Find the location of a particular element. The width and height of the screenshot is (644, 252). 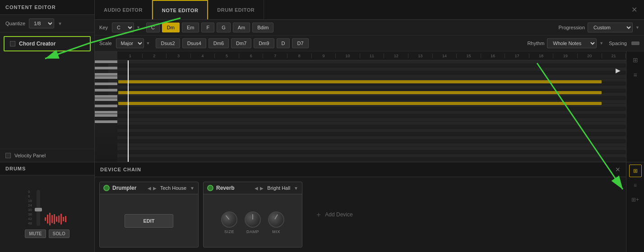

spacing-label: Spacing is located at coordinates (618, 43).